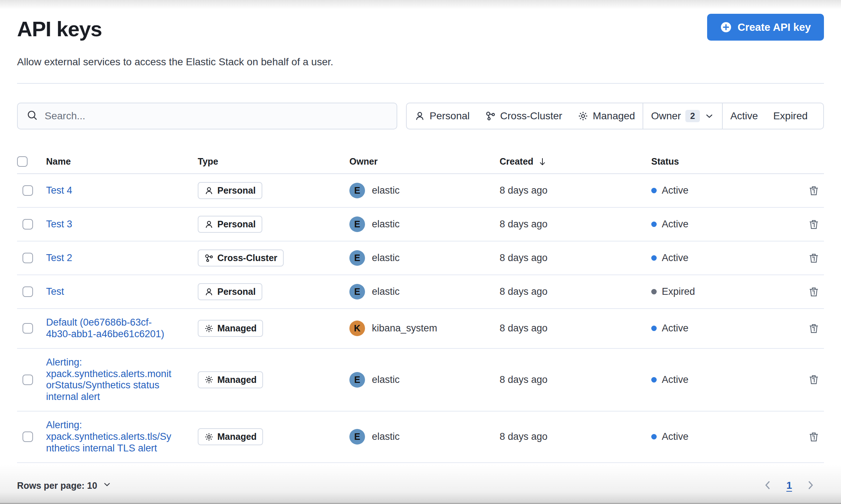 The image size is (841, 504). Describe the element at coordinates (230, 437) in the screenshot. I see `type-badge: Managed` at that location.